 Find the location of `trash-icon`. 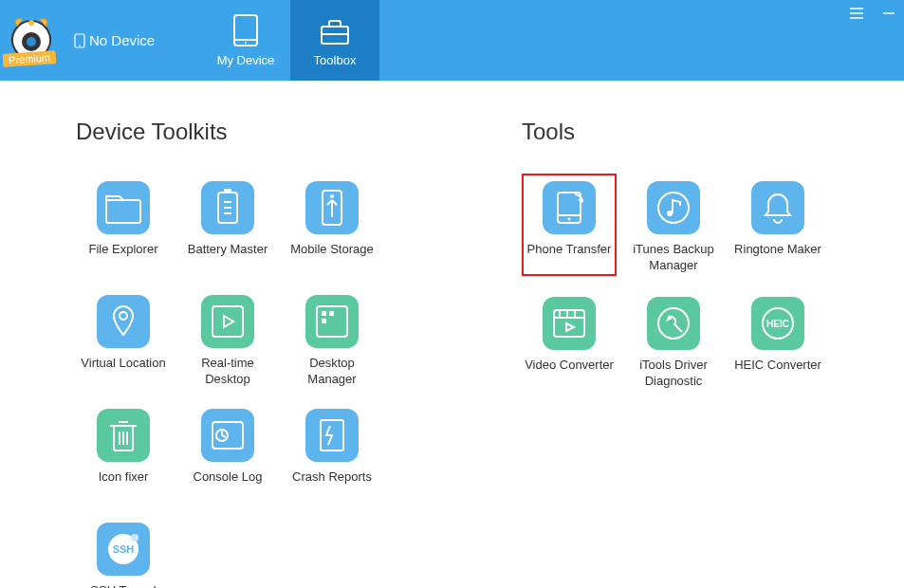

trash-icon is located at coordinates (123, 435).